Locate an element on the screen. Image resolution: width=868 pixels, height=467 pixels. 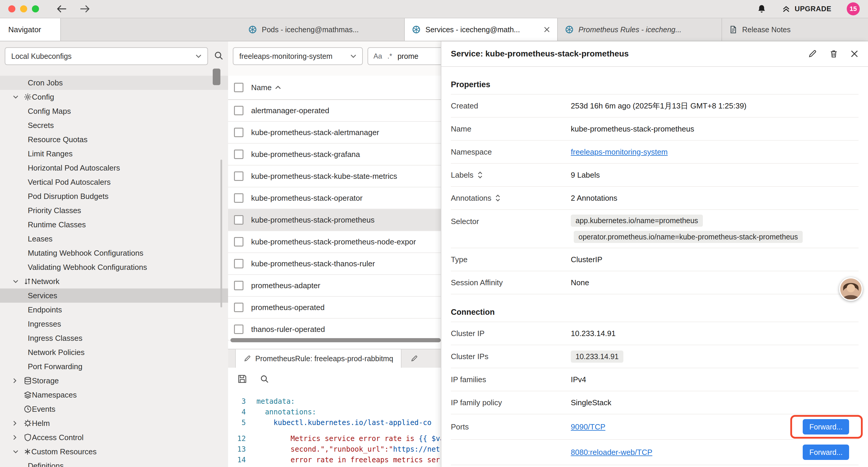
select-all-checkbox is located at coordinates (239, 87).